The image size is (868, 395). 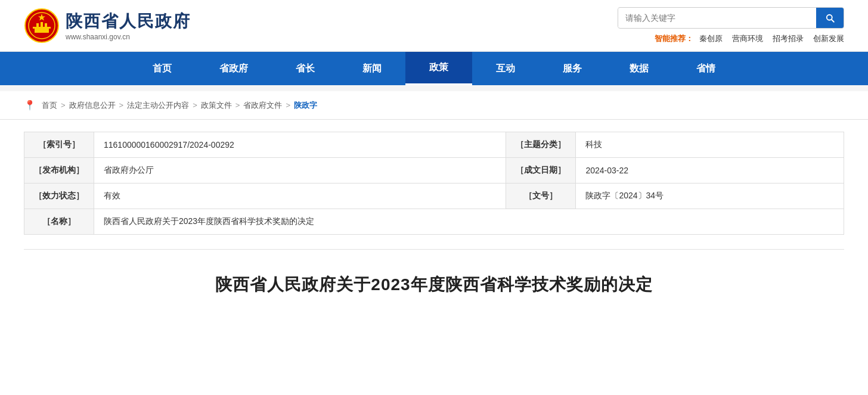 I want to click on label-name: ［名称］, so click(x=60, y=222).